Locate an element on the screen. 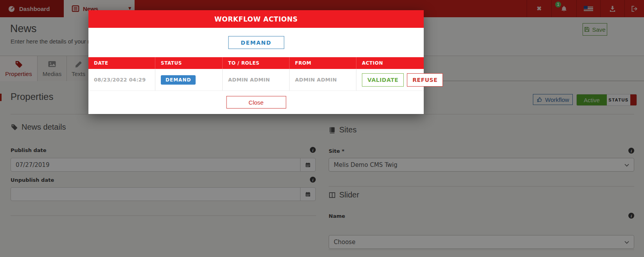 The height and width of the screenshot is (257, 644). col-from: FROM is located at coordinates (323, 63).